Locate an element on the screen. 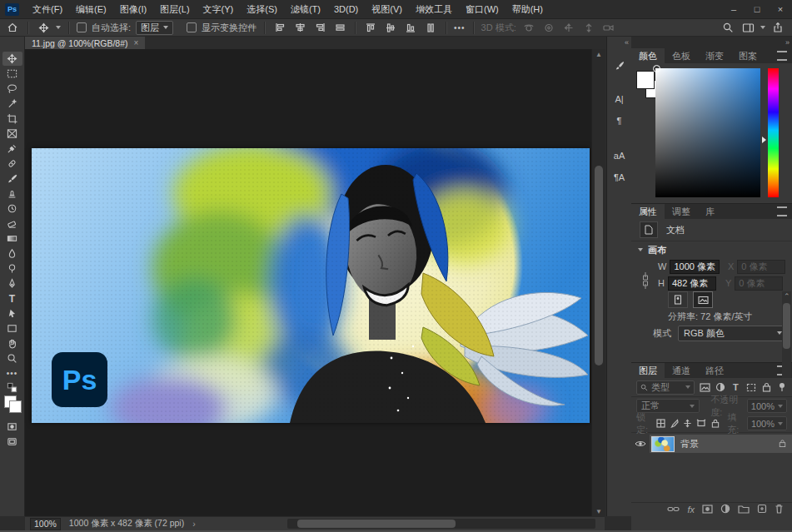 Image resolution: width=792 pixels, height=532 pixels. tab-color: 颜色 is located at coordinates (648, 56).